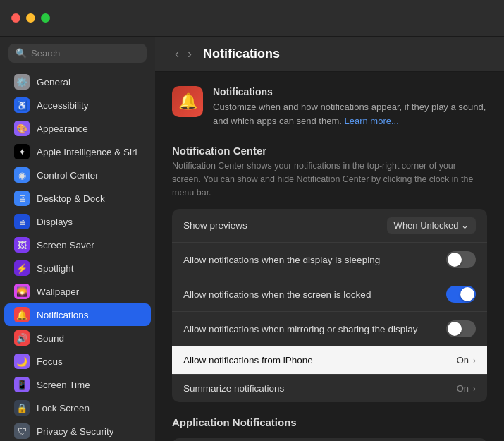 The width and height of the screenshot is (504, 441). Describe the element at coordinates (78, 361) in the screenshot. I see `sidebar-item-focus: 🌙Focus` at that location.